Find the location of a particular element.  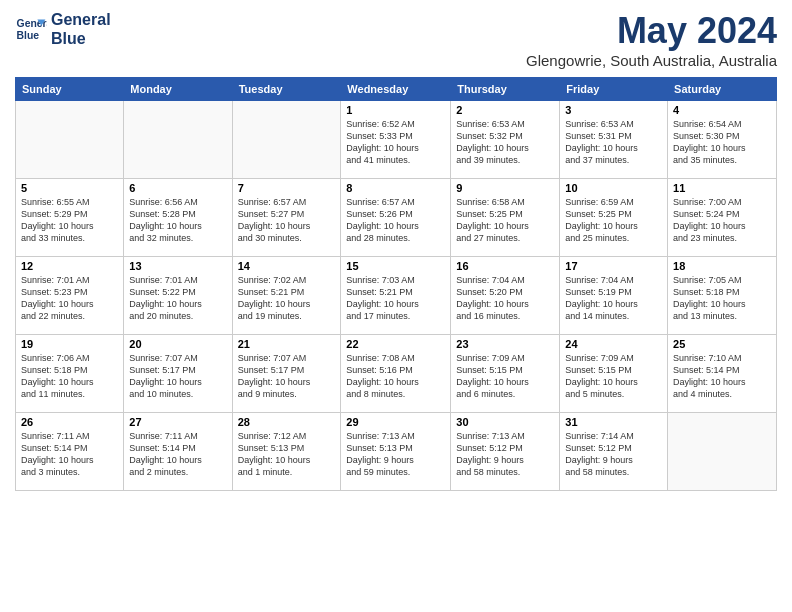

day-info: Sunset: 5:24 PM is located at coordinates (722, 214).